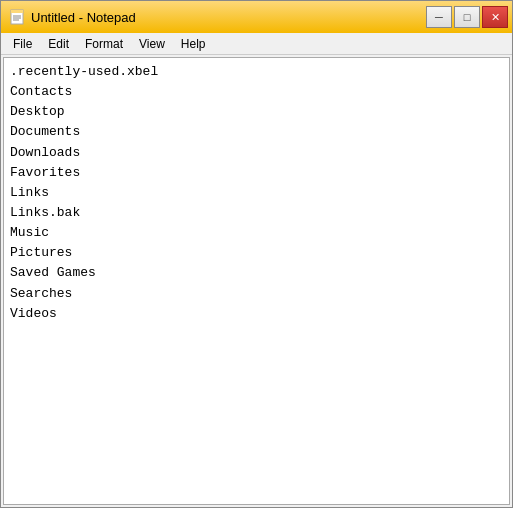  Describe the element at coordinates (467, 17) in the screenshot. I see `window-controls: ─ □ ✕` at that location.